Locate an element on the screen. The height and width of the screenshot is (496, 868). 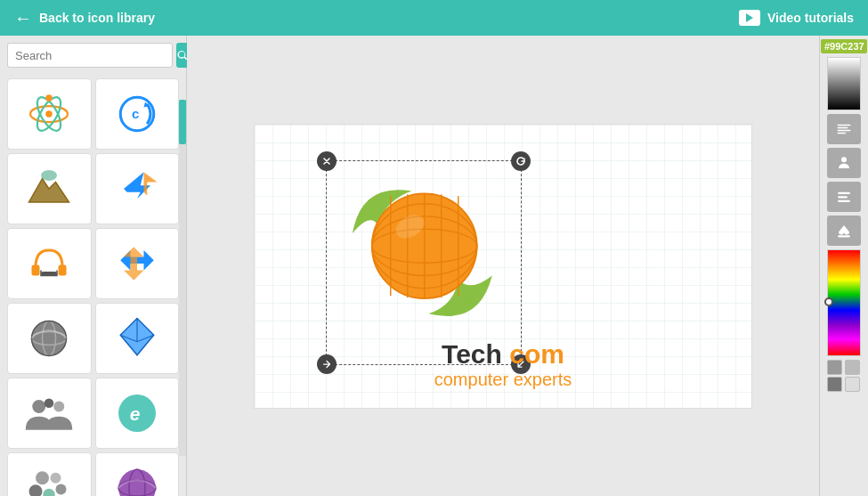
color-gradient is located at coordinates (844, 84).